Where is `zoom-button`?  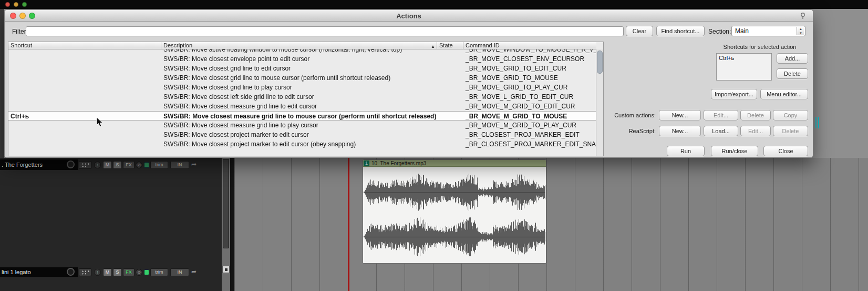 zoom-button is located at coordinates (226, 269).